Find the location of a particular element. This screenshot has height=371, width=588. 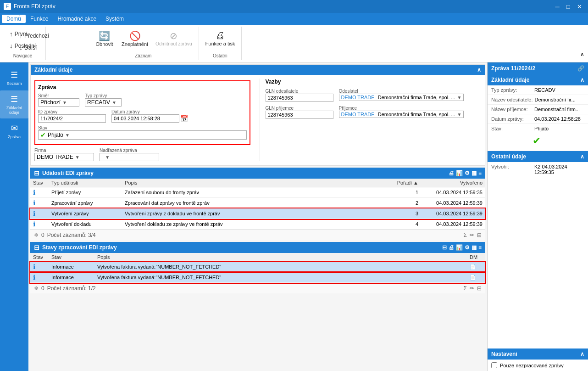

right-field-vytvoril: Vytvořil: K2 04.03.2024 12:59:35 is located at coordinates (538, 170).